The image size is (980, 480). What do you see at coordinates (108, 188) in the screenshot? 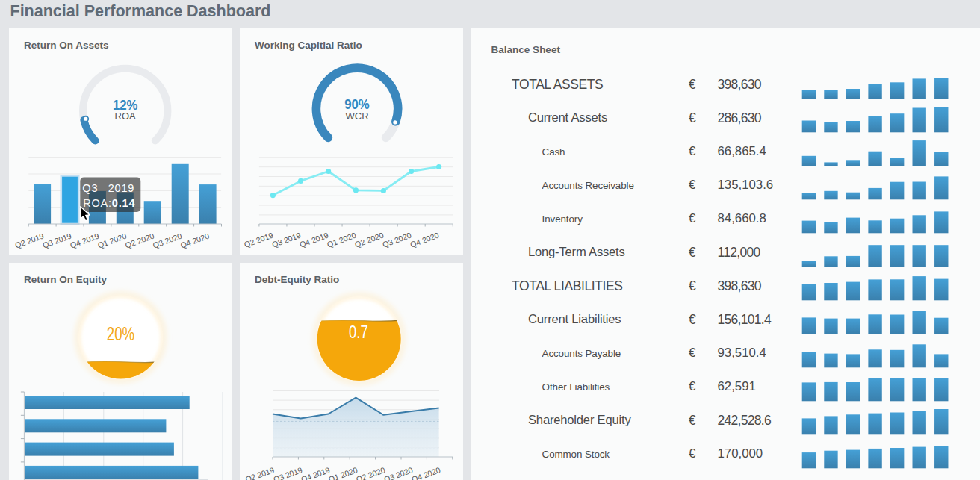
I see `svg-text: Q32019` at bounding box center [108, 188].